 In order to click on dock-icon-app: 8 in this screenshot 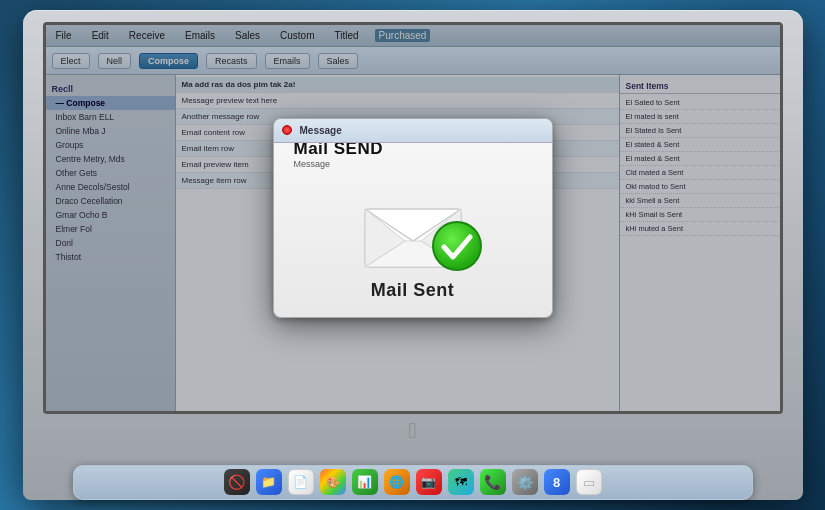, I will do `click(557, 482)`.